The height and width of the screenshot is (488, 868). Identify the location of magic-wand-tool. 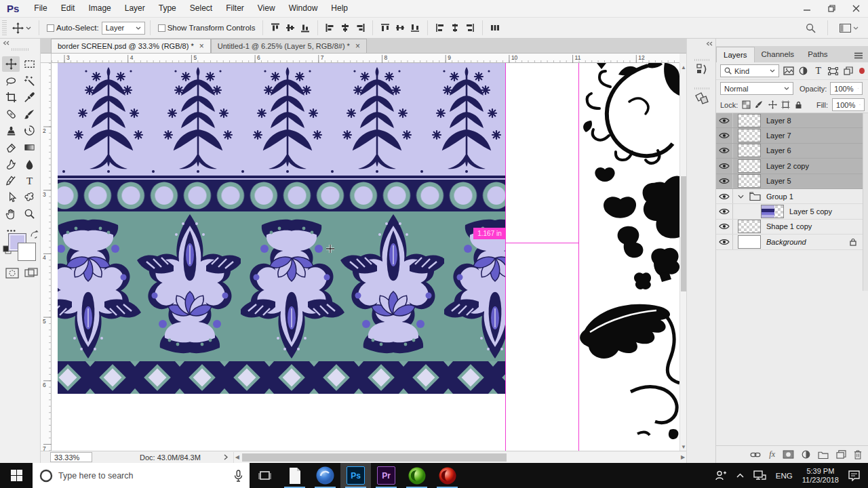
(29, 81).